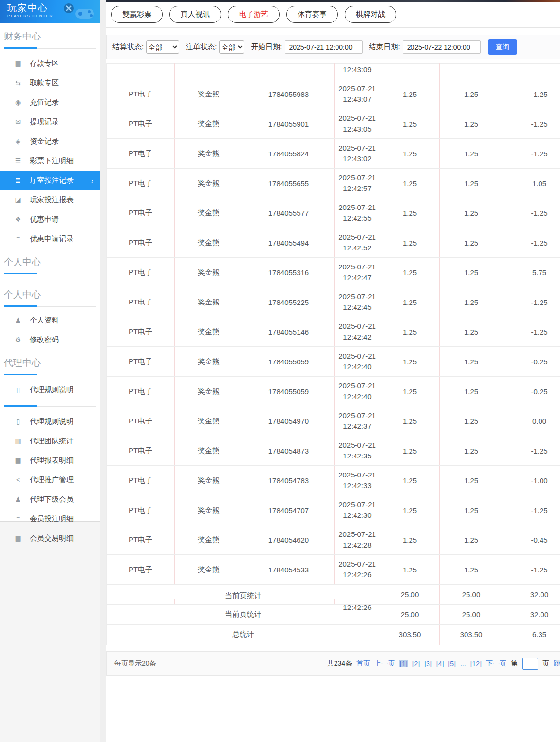  I want to click on tab-sports: 体育赛事, so click(312, 15).